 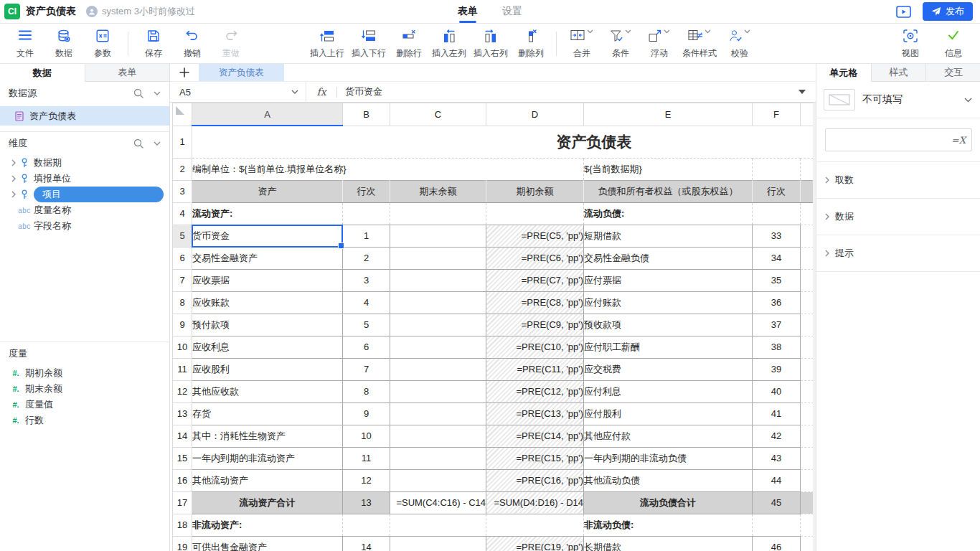 What do you see at coordinates (367, 115) in the screenshot?
I see `col-header-B: B` at bounding box center [367, 115].